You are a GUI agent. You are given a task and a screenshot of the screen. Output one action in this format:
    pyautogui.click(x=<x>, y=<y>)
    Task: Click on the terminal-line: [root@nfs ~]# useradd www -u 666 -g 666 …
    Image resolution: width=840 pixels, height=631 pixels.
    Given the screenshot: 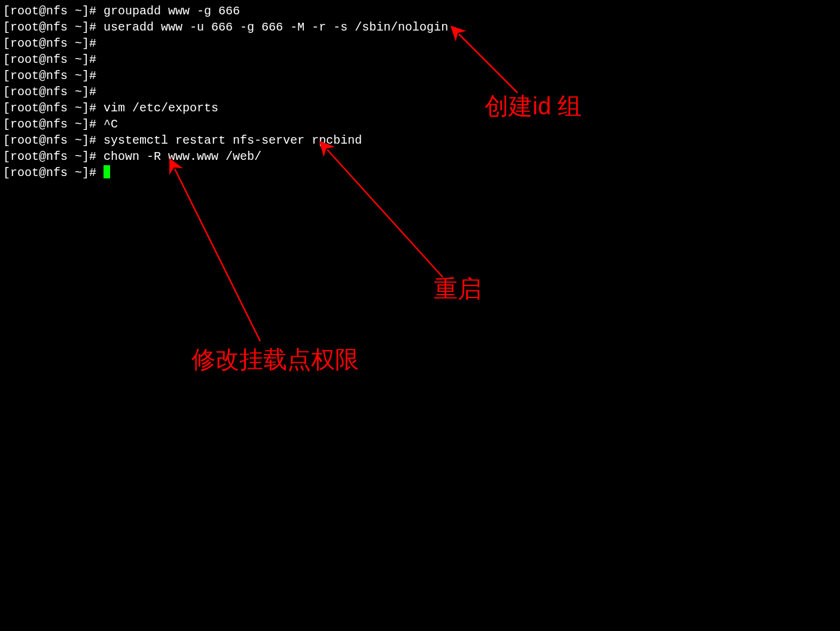 What is the action you would take?
    pyautogui.click(x=420, y=28)
    